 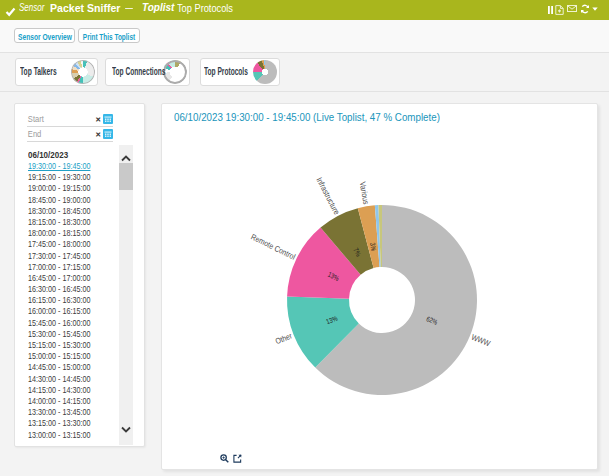 I want to click on slice-name-label: Remote Control, so click(x=272, y=246).